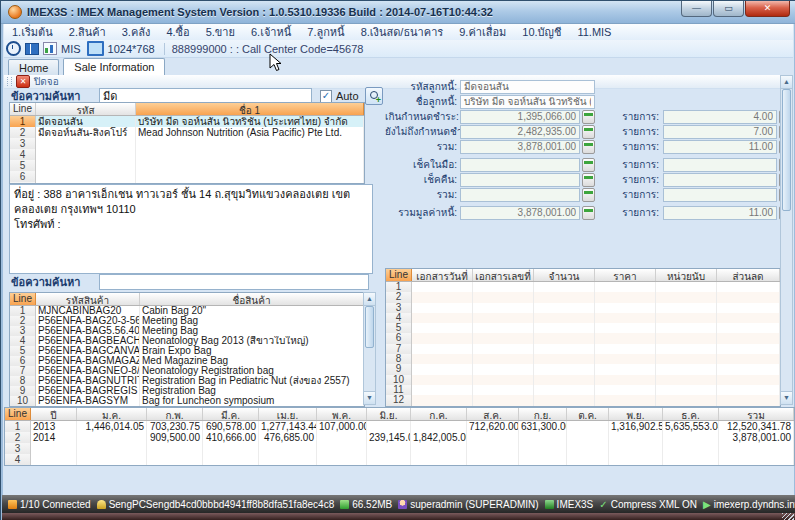  I want to click on column-header: จำนวน, so click(564, 275).